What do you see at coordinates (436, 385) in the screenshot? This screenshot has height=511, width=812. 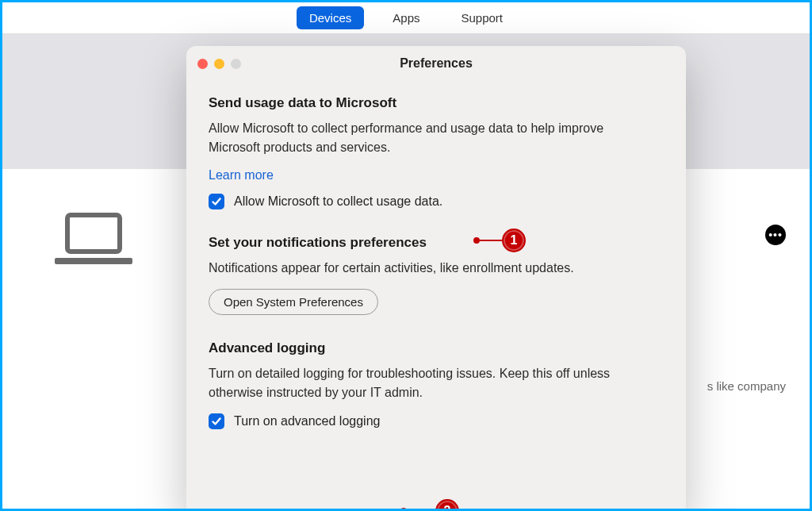 I see `section-logging: Advanced logging Turn on detailed loggin…` at bounding box center [436, 385].